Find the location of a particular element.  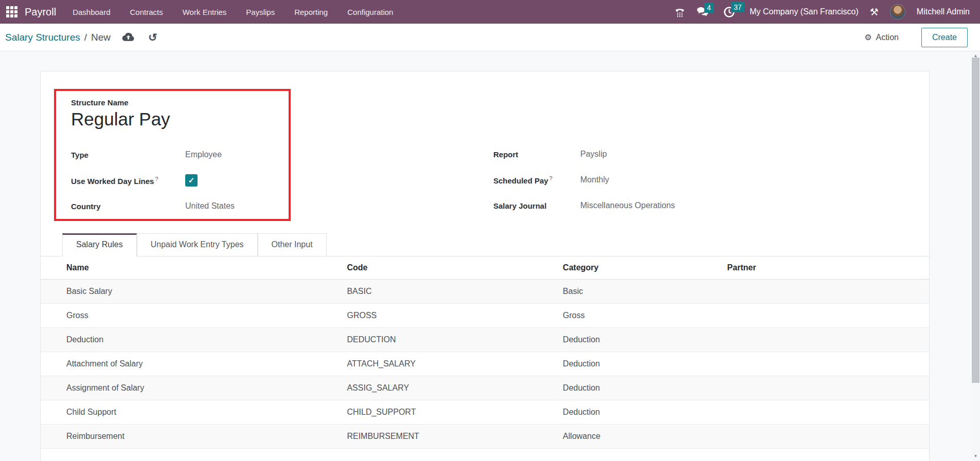

report-value: Payslip is located at coordinates (594, 154).